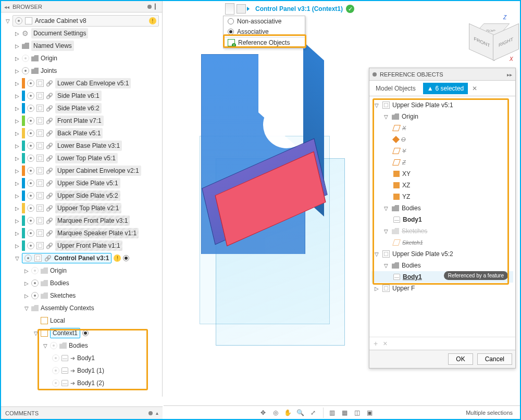 The image size is (521, 420). Describe the element at coordinates (263, 413) in the screenshot. I see `orbit-button: ✥` at that location.